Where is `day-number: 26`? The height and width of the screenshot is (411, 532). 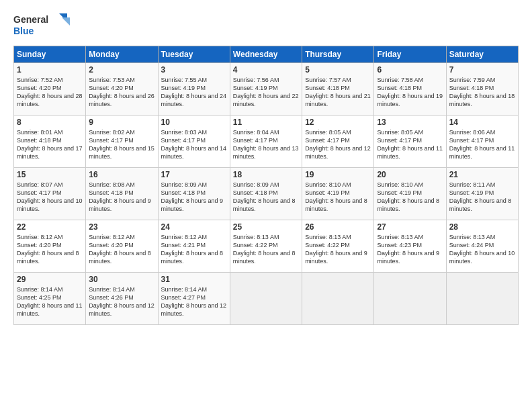 day-number: 26 is located at coordinates (338, 227).